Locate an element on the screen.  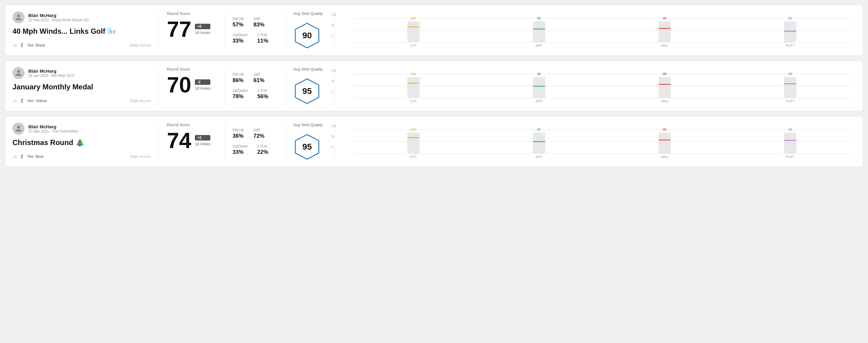
stats-row-2: Up/Down78%1 Putt56% is located at coordinates (255, 94).